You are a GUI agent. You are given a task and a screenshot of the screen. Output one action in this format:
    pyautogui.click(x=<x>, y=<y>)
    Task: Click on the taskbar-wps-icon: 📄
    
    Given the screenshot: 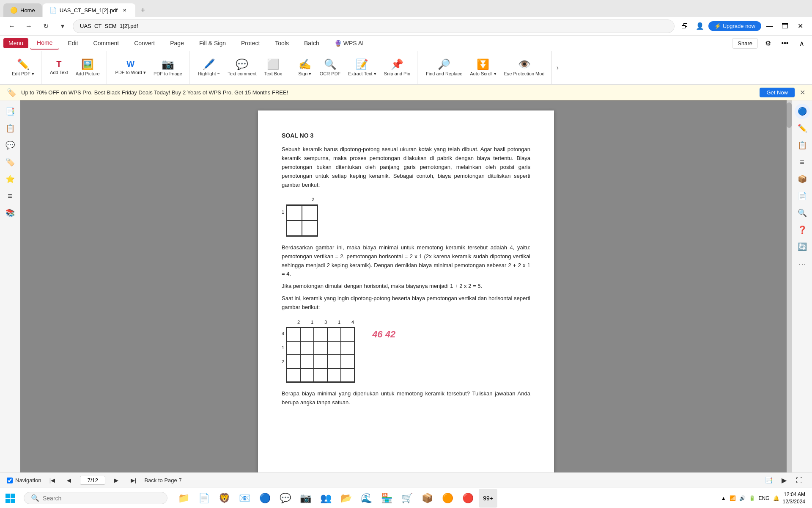 What is the action you would take?
    pyautogui.click(x=204, y=498)
    